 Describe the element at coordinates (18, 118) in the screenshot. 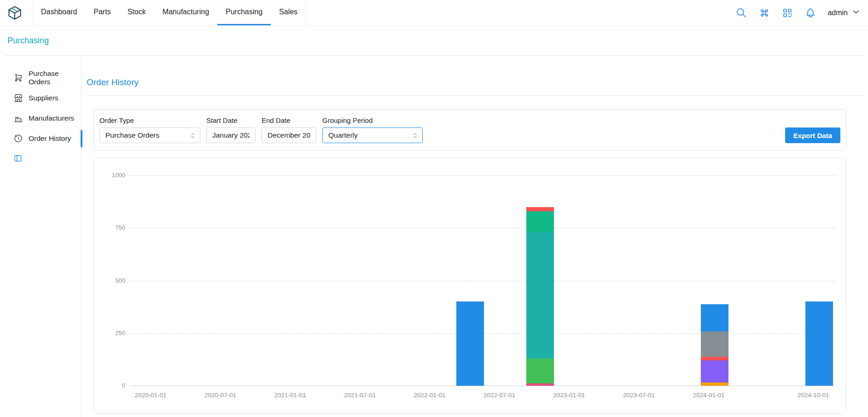

I see `building-factory-icon` at that location.